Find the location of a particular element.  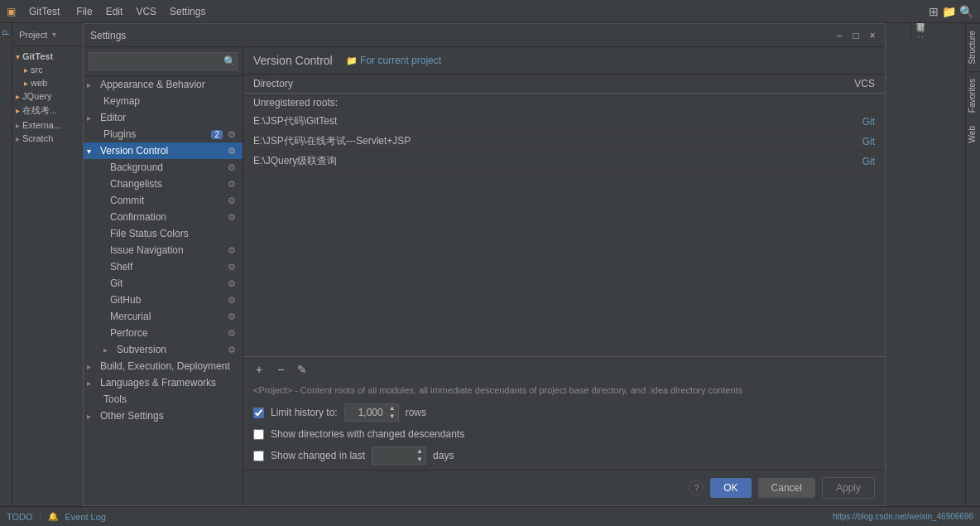

settings-search-input is located at coordinates (163, 61).